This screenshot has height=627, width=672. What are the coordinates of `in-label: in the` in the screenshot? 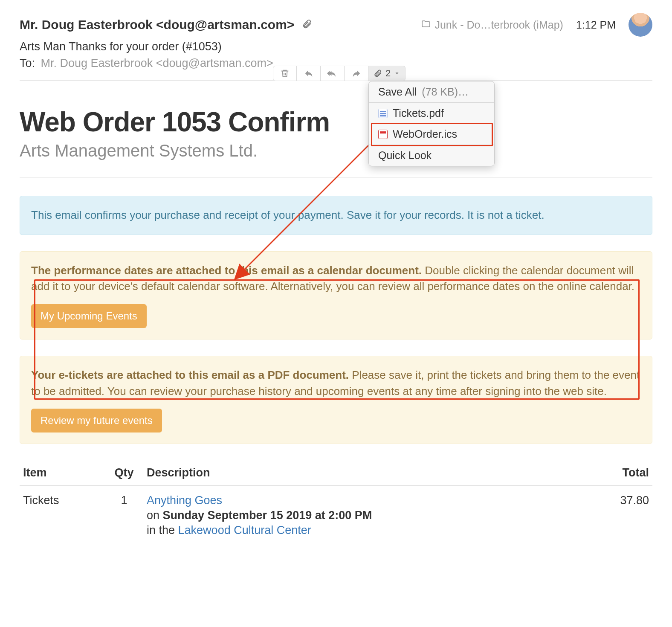 It's located at (162, 530).